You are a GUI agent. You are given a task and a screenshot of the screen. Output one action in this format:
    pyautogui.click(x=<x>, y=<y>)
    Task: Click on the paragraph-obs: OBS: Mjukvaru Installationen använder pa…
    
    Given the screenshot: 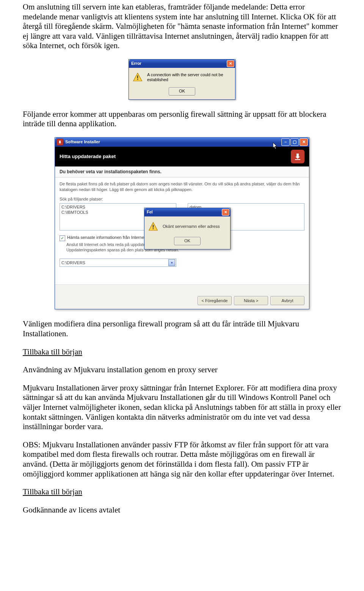 What is the action you would take?
    pyautogui.click(x=182, y=459)
    